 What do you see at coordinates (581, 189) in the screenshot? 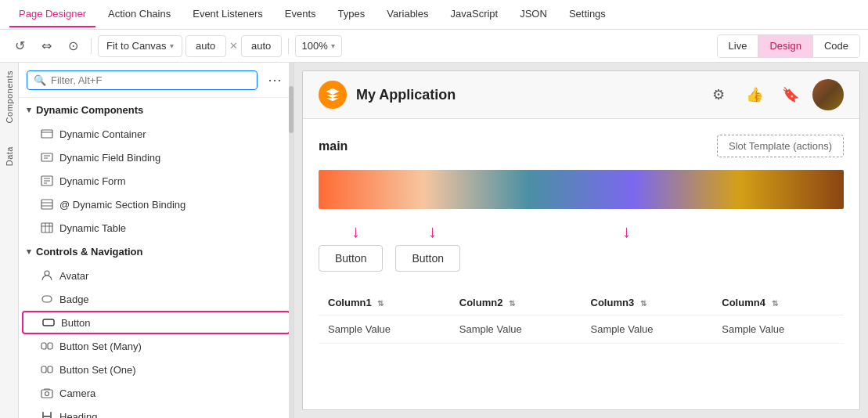
I see `image-banner` at bounding box center [581, 189].